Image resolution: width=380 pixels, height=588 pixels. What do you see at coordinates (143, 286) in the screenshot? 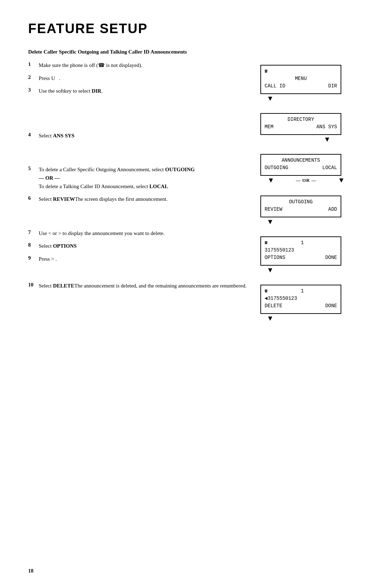
I see `step-text-10: Select DELETEThe announcement is deleted…` at bounding box center [143, 286].